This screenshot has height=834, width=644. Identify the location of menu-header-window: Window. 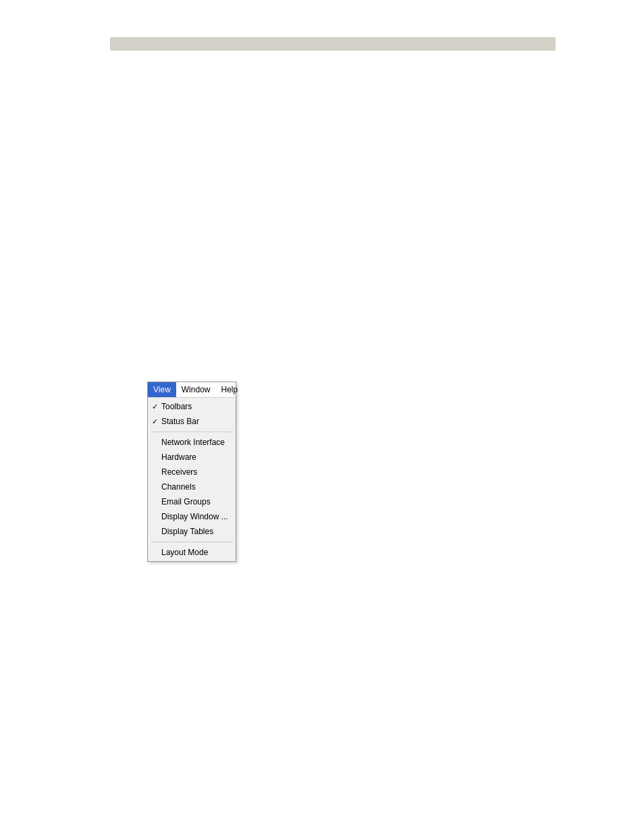
(196, 390).